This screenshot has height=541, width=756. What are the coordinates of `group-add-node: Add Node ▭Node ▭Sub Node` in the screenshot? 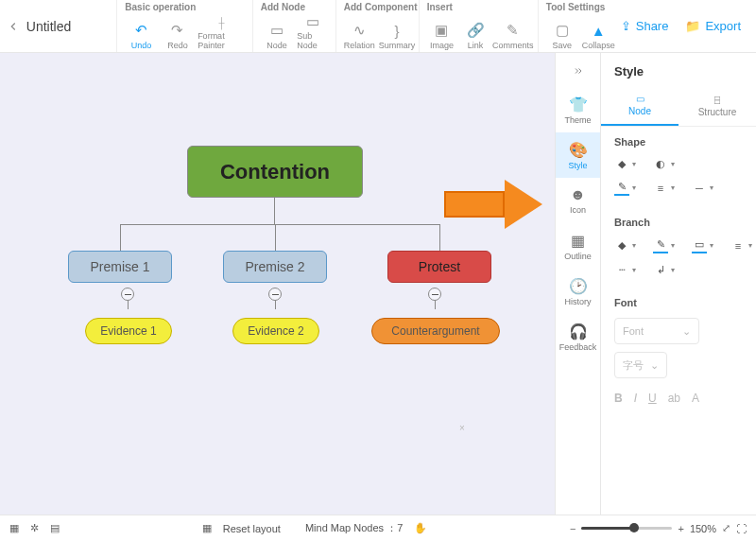 It's located at (294, 26).